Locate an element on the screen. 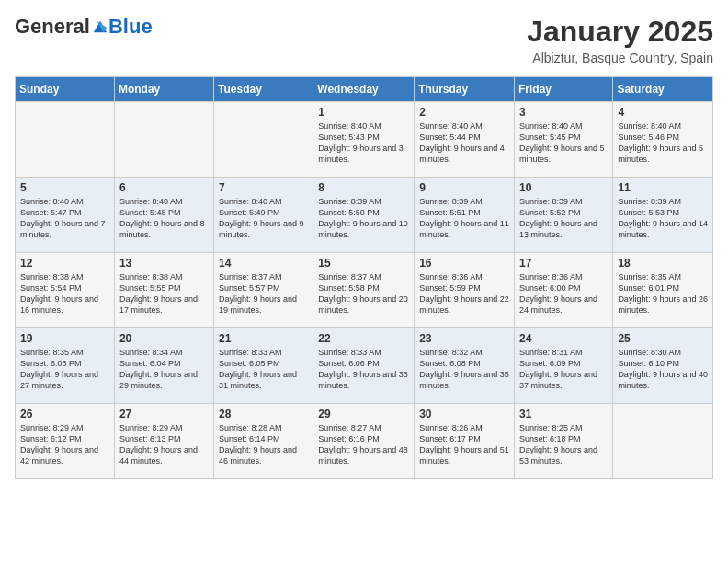 This screenshot has width=728, height=563. day-number: 27 is located at coordinates (164, 414).